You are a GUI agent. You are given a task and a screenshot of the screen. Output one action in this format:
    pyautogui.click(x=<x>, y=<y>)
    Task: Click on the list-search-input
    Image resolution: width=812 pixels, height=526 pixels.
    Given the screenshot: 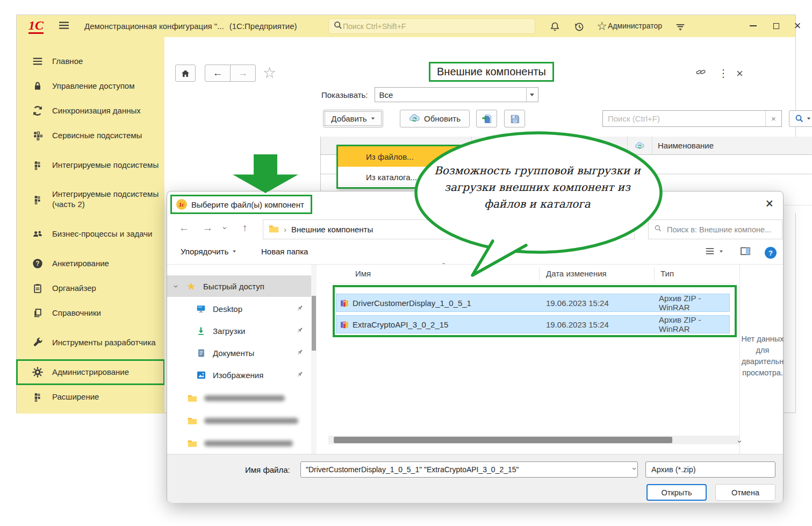 What is the action you would take?
    pyautogui.click(x=684, y=118)
    